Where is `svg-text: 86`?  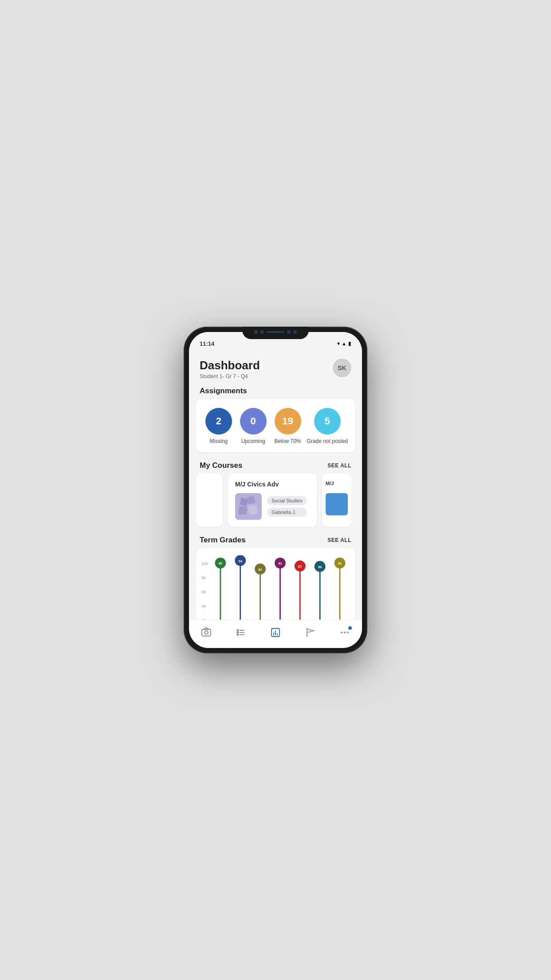 svg-text: 86 is located at coordinates (320, 567).